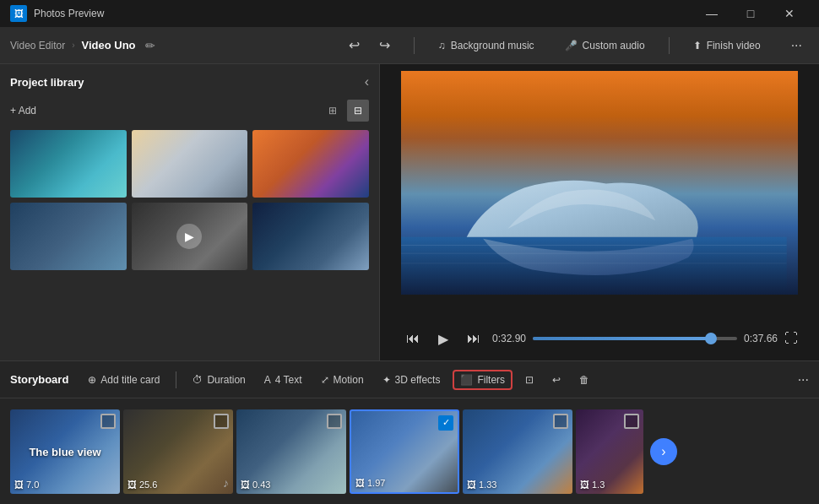 This screenshot has height=504, width=819. Describe the element at coordinates (142, 485) in the screenshot. I see `story-item-label-2: 🖼 25.6` at that location.